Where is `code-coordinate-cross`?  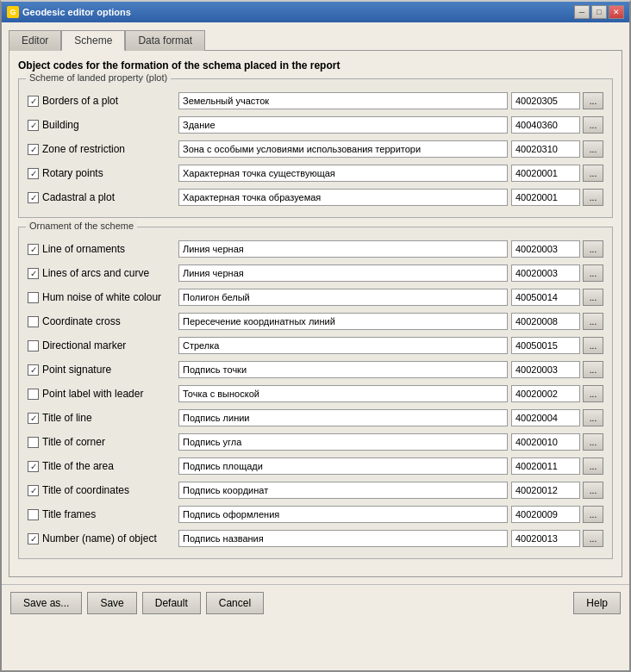
code-coordinate-cross is located at coordinates (546, 321).